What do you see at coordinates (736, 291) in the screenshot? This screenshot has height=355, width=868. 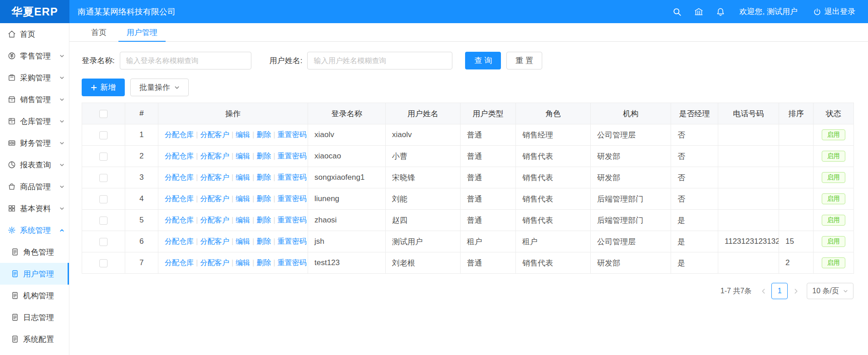 I see `pagination-total: 1-7 共7条` at bounding box center [736, 291].